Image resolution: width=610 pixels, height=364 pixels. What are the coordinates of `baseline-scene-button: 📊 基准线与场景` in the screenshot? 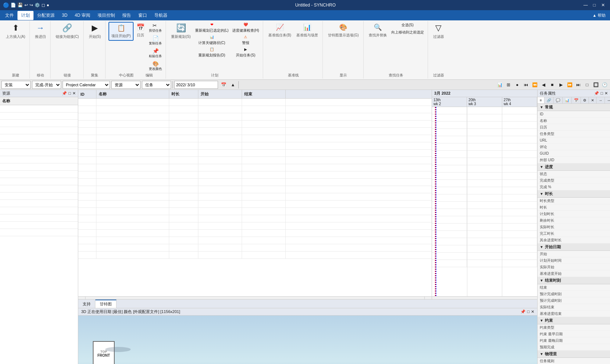 It's located at (307, 31).